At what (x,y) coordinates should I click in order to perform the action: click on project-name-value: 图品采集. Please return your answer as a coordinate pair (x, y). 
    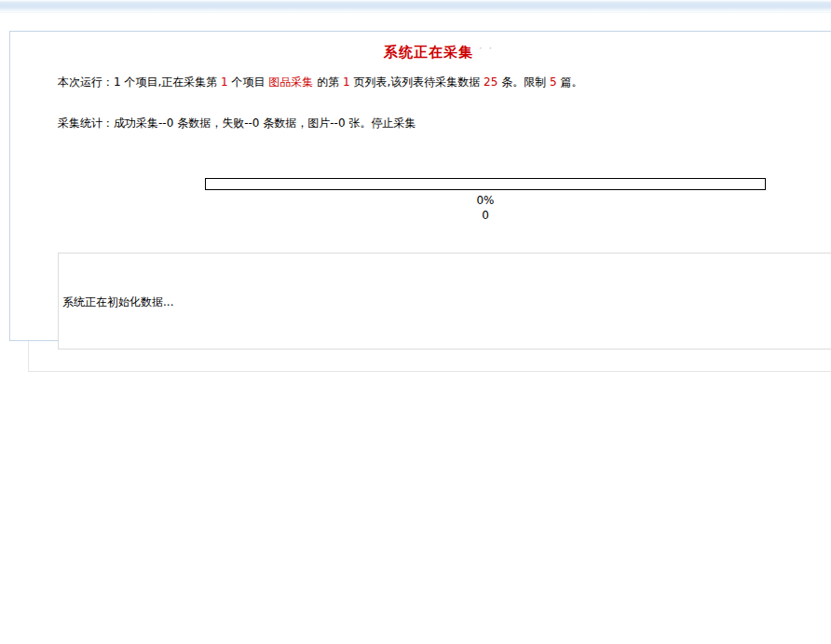
    Looking at the image, I should click on (291, 82).